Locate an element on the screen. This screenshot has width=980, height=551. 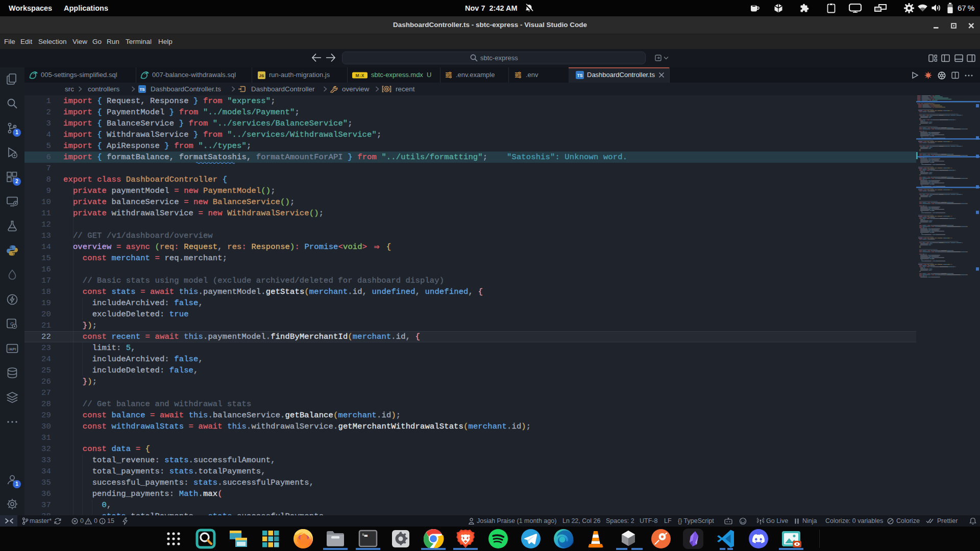
svg-text: s▃ is located at coordinates (365, 535).